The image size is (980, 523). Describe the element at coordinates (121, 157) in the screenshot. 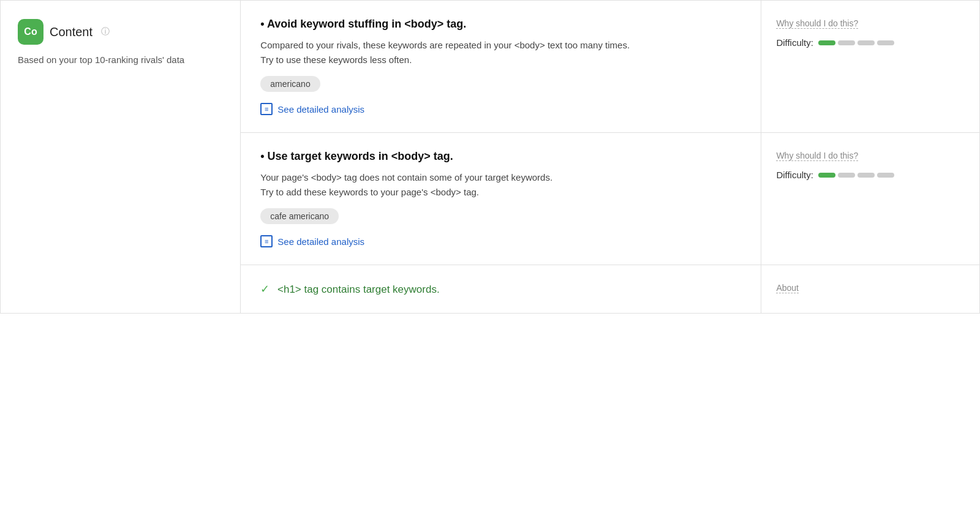

I see `left-panel: Co Content ⓘ Based on your top 10-rankin…` at that location.